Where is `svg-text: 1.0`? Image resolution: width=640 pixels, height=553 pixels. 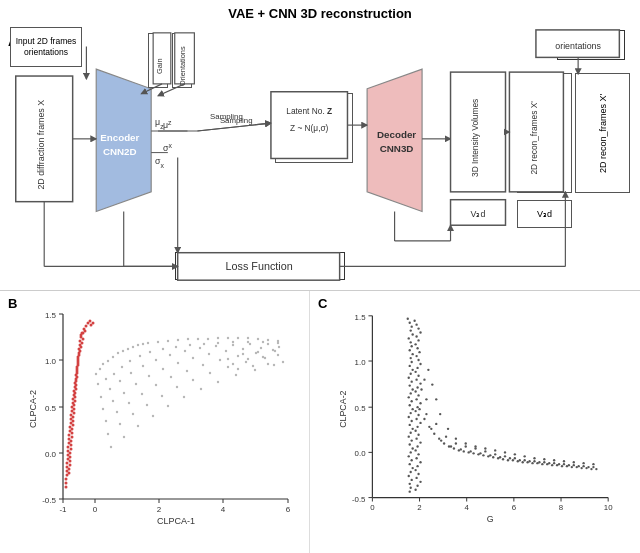
svg-text: 1.0 is located at coordinates (51, 362).